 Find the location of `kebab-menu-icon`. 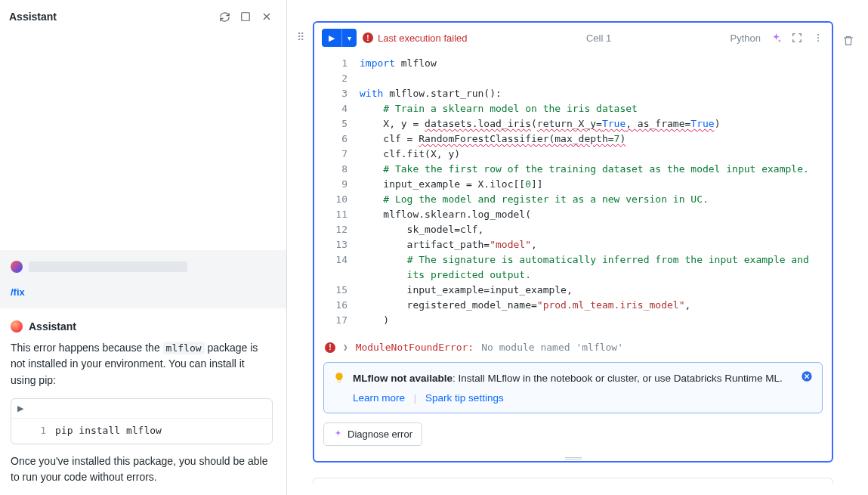

kebab-menu-icon is located at coordinates (818, 38).